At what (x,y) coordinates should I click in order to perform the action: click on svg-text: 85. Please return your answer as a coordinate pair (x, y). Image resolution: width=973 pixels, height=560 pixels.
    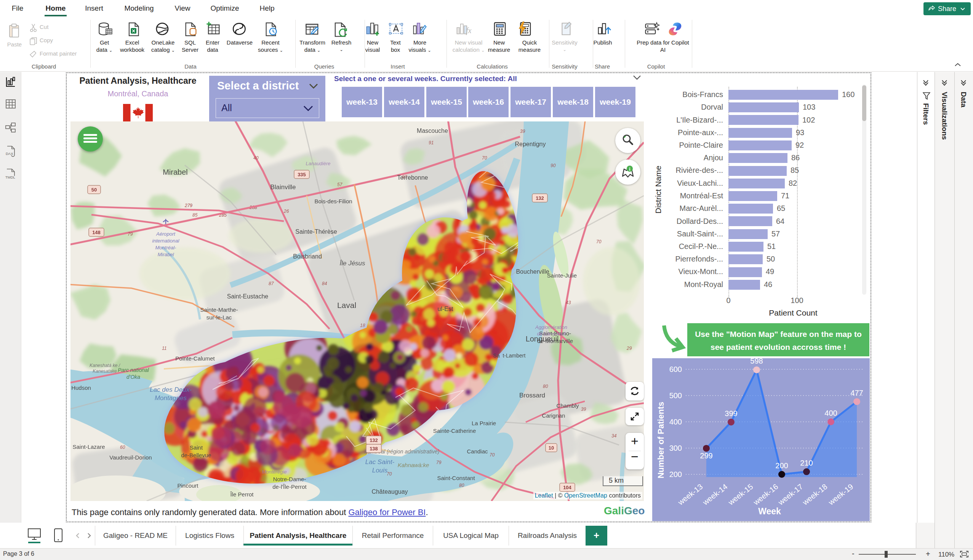
    Looking at the image, I should click on (195, 215).